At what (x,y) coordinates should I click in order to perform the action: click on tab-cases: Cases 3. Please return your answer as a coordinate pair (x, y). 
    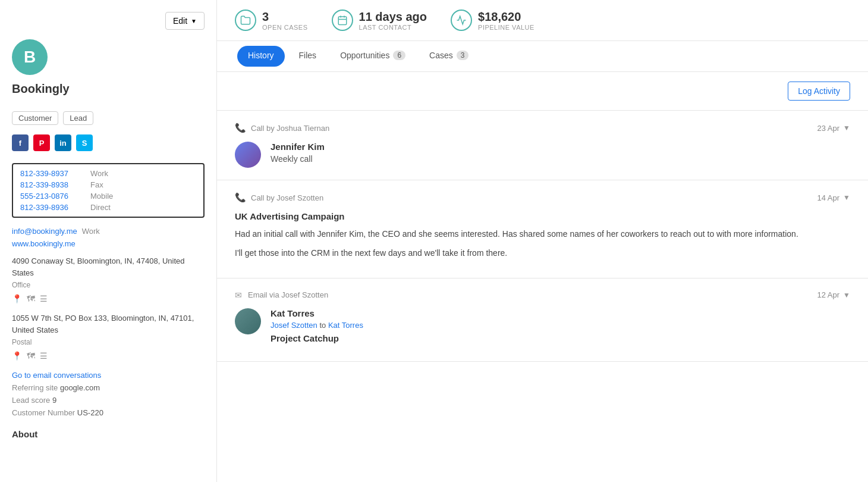
    Looking at the image, I should click on (449, 56).